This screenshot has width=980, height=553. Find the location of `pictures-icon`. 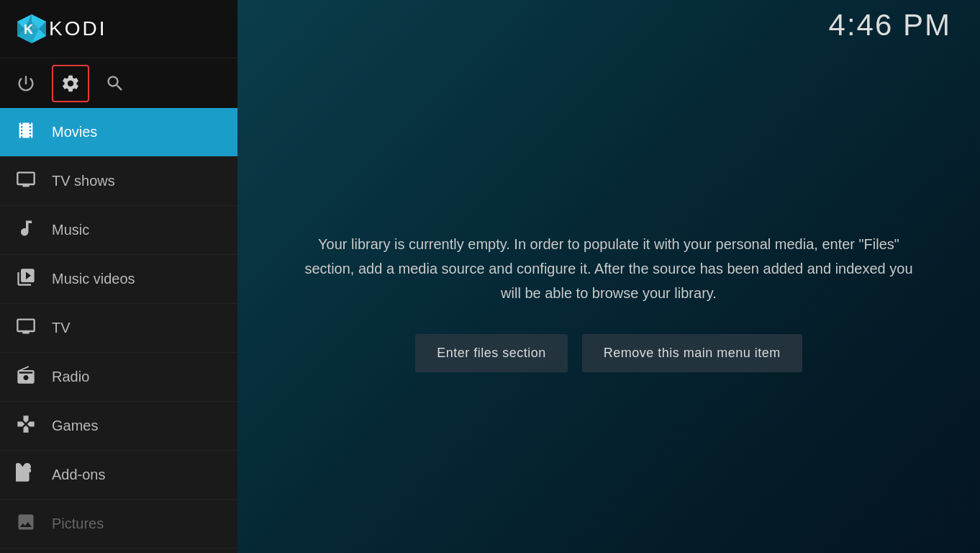

pictures-icon is located at coordinates (26, 524).